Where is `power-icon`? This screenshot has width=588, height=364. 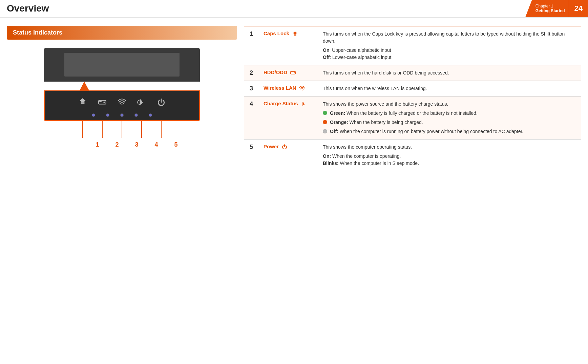 power-icon is located at coordinates (285, 147).